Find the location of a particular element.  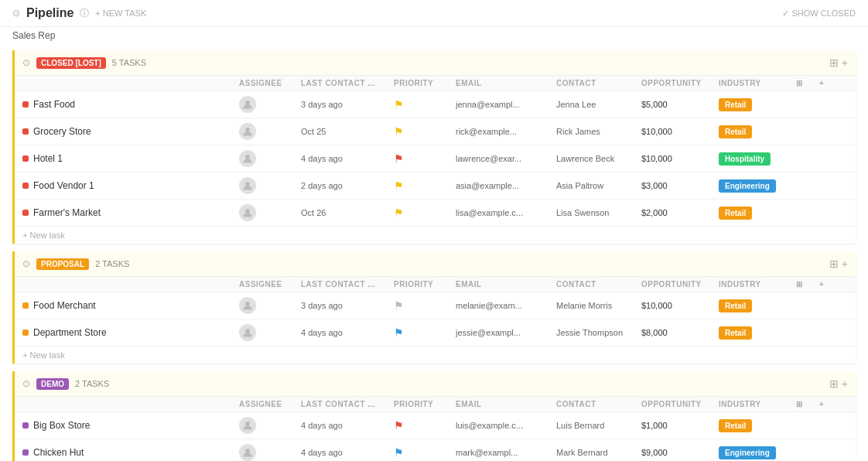

last-contact-cell: 2 days ago is located at coordinates (347, 186).